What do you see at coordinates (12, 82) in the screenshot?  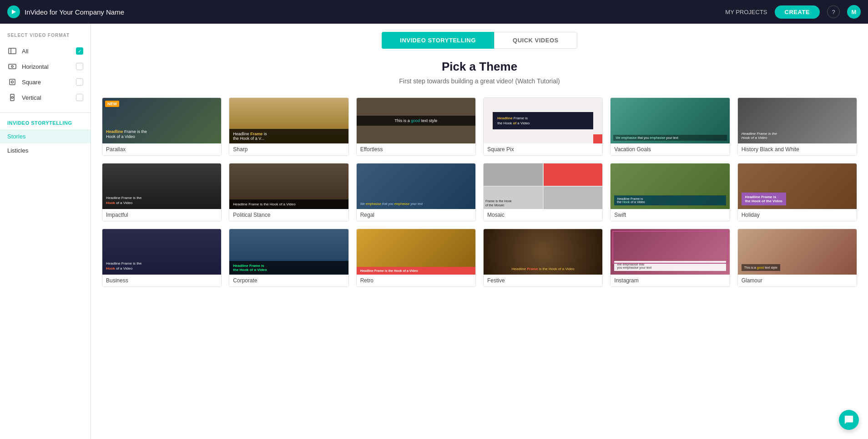 I see `square-icon` at bounding box center [12, 82].